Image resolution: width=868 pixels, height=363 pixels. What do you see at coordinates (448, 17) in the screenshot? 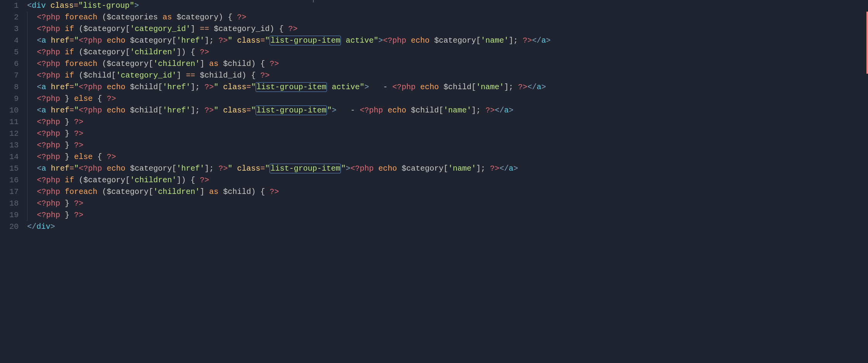
I see `code-line: <?php foreach ($categories as $category)…` at bounding box center [448, 17].